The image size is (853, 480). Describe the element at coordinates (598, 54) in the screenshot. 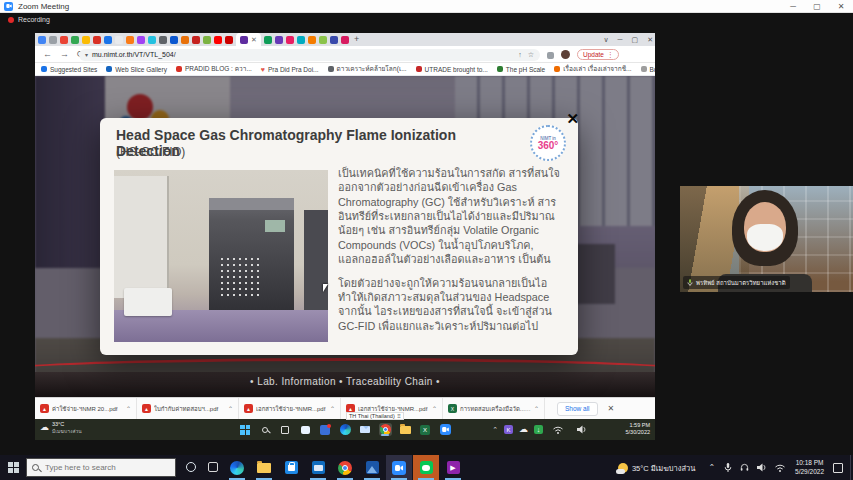

I see `update-button: Update ⋮` at that location.